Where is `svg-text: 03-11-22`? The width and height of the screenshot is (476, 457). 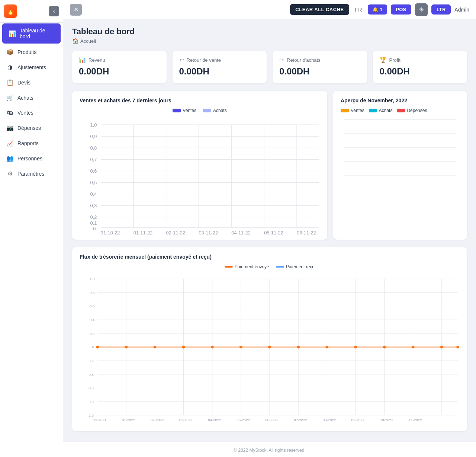
svg-text: 03-11-22 is located at coordinates (208, 233).